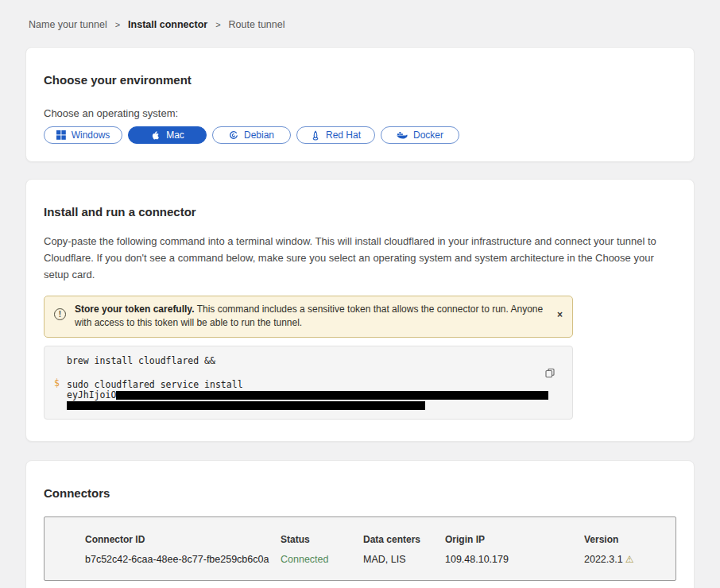 The width and height of the screenshot is (720, 588). I want to click on token-warning-banner: ! Store your token carefully. This comma…, so click(308, 316).